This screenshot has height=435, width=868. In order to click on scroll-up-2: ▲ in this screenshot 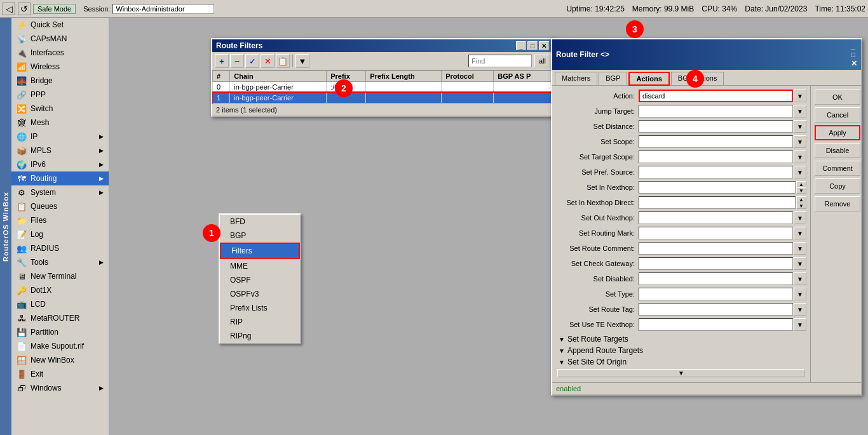, I will do `click(801, 199)`.